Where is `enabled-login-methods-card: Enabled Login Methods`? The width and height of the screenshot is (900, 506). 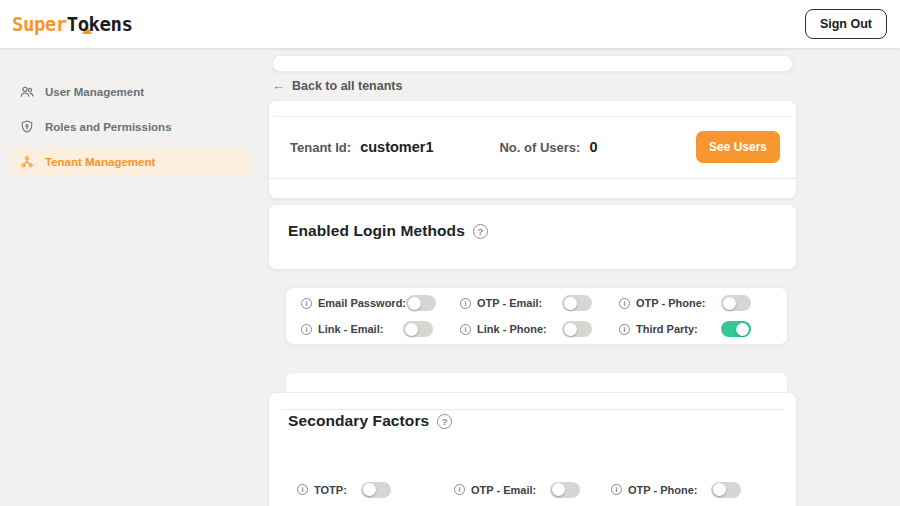 enabled-login-methods-card: Enabled Login Methods is located at coordinates (532, 237).